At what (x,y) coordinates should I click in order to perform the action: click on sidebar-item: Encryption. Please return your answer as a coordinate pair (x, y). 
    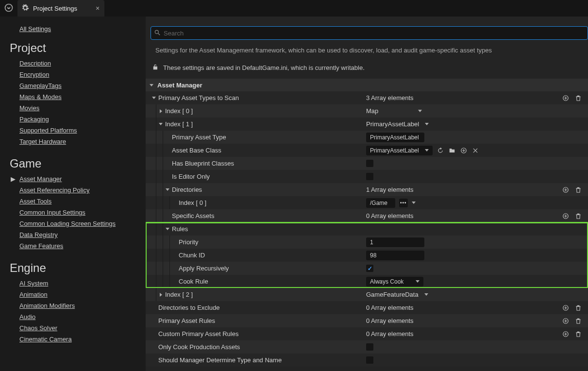
    Looking at the image, I should click on (73, 75).